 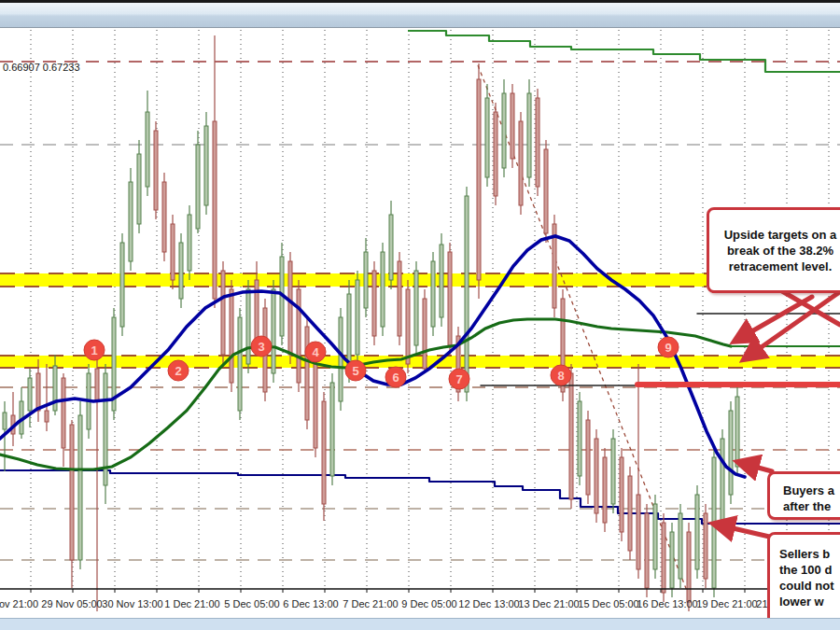 What do you see at coordinates (726, 604) in the screenshot?
I see `x-axis-label: 19 Dec 21:00` at bounding box center [726, 604].